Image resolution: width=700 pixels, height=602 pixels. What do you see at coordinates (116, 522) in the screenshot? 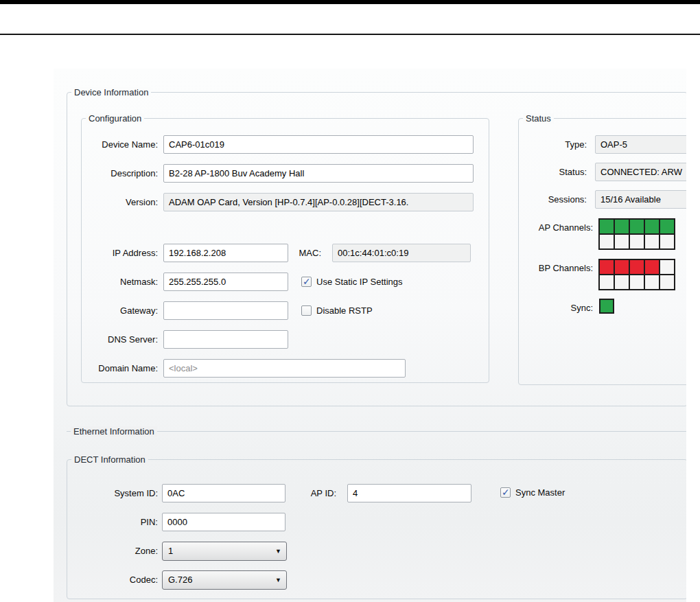
I see `pin-label: PIN:` at bounding box center [116, 522].